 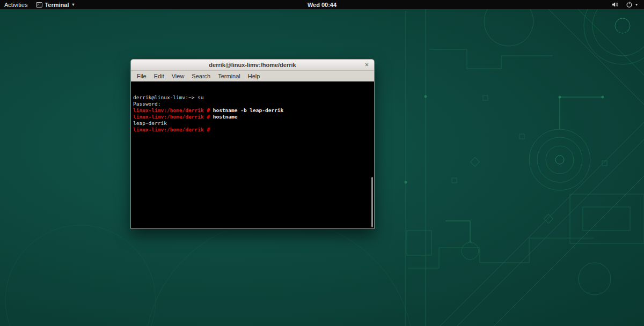 I want to click on menu-file: File, so click(x=142, y=76).